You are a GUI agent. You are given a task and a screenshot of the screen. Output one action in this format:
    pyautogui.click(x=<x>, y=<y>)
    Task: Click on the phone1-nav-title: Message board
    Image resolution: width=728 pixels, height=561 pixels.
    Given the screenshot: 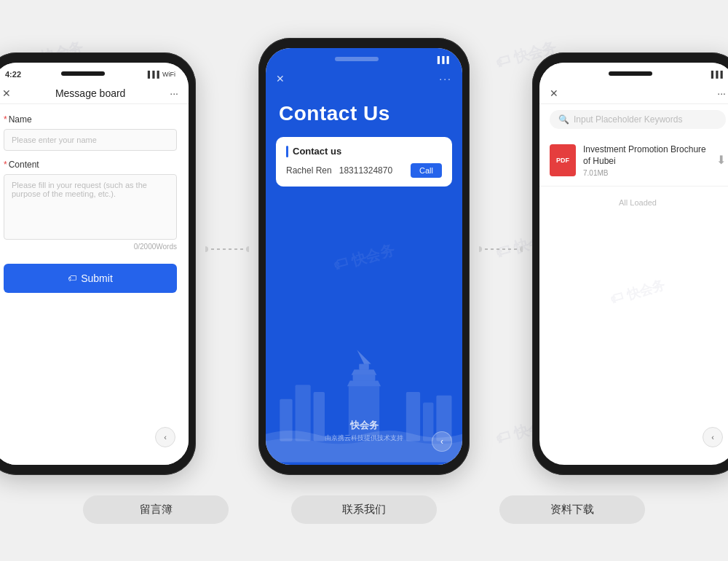 What is the action you would take?
    pyautogui.click(x=90, y=93)
    